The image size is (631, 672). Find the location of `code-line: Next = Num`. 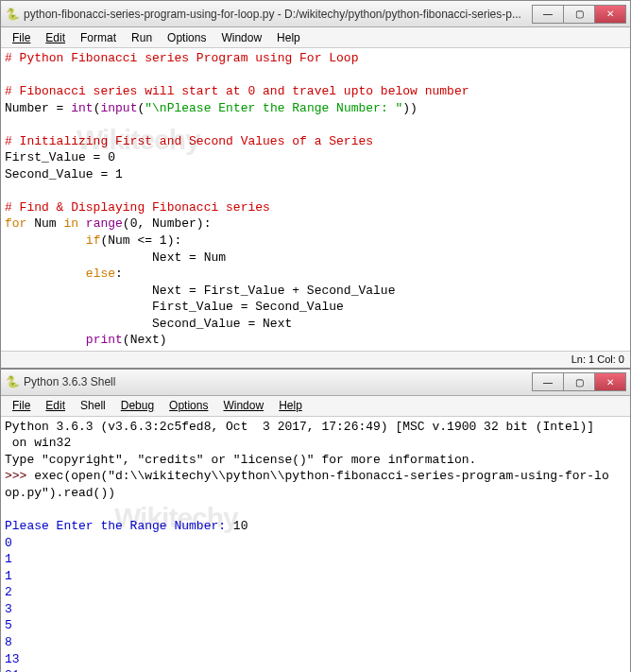

code-line: Next = Num is located at coordinates (115, 257).